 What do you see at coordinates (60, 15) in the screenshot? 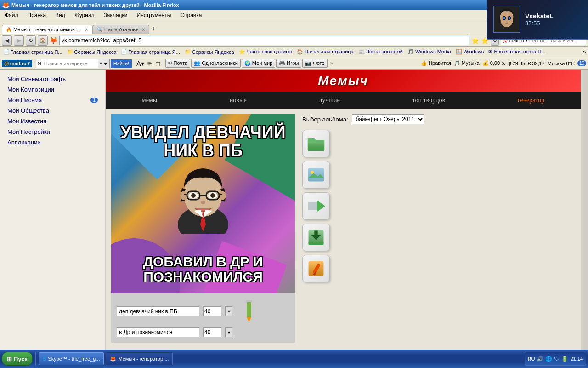
I see `menu-view: Вид` at bounding box center [60, 15].